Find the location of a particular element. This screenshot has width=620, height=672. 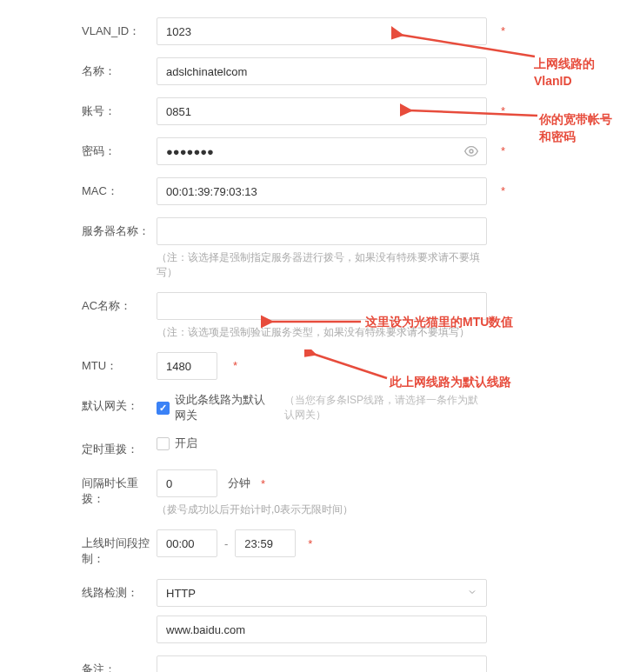

unit-minutes: 分钟 is located at coordinates (239, 483).